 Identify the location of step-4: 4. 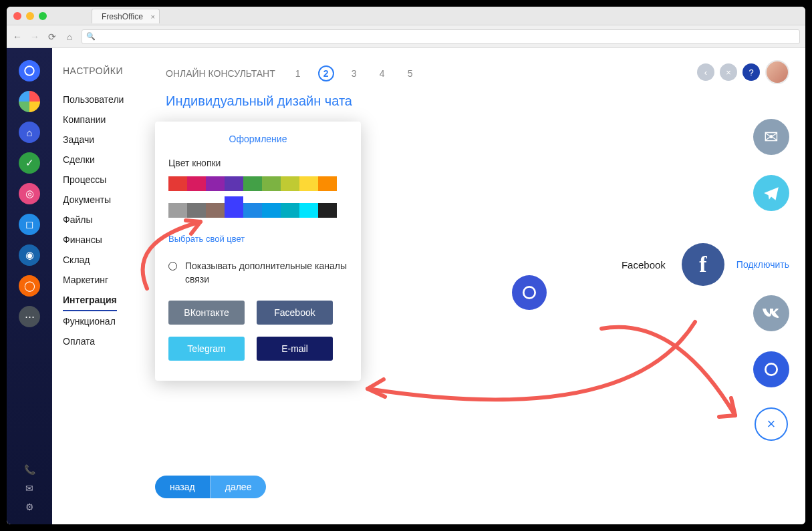
(382, 73).